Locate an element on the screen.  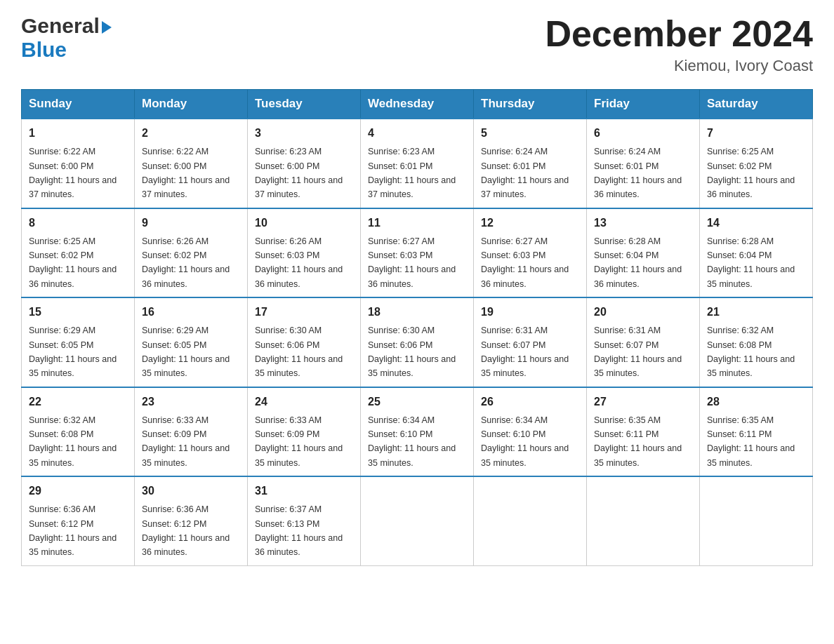
day-number: 6 is located at coordinates (643, 133).